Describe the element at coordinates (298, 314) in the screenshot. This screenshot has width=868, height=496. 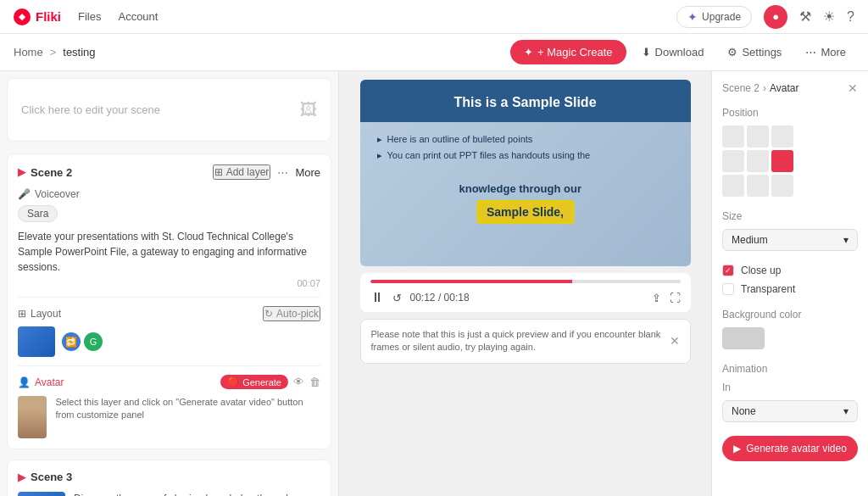
I see `auto-pick-label: Auto-pick` at that location.